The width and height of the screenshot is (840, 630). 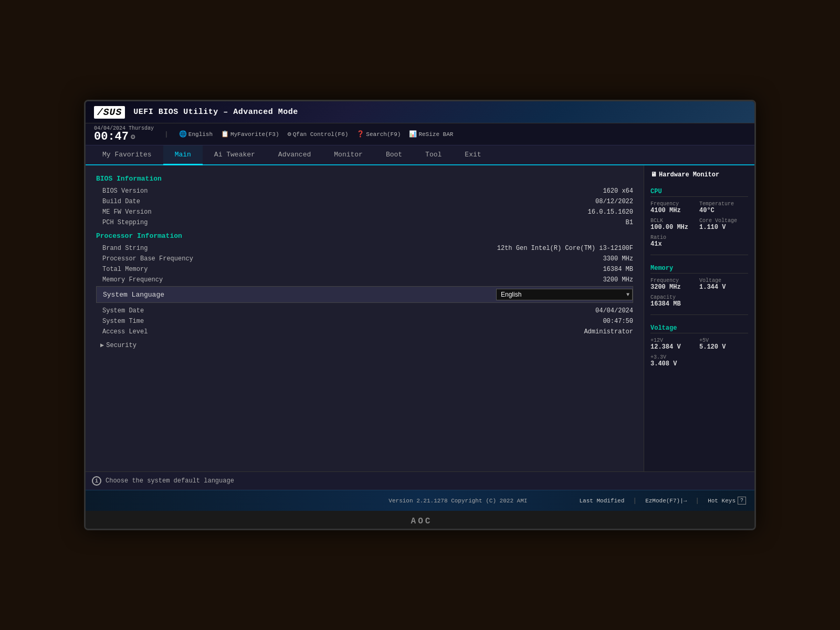 I want to click on info-hint-text: Choose the system default language, so click(x=170, y=481).